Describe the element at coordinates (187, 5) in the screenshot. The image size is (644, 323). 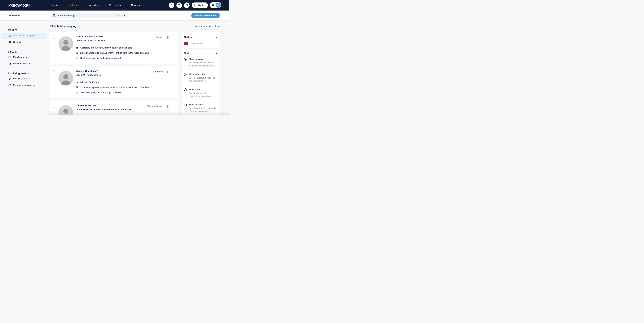
I see `bookmarks-button` at that location.